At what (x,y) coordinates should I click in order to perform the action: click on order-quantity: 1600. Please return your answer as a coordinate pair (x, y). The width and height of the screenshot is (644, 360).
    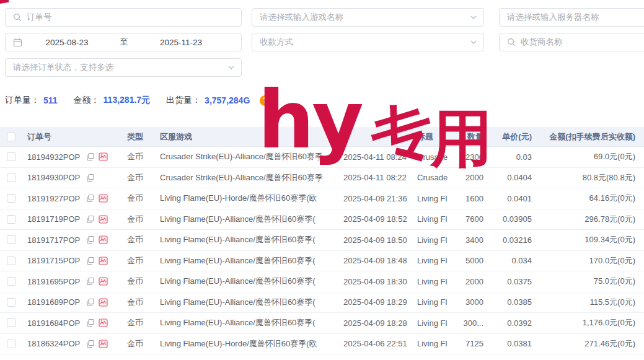
    Looking at the image, I should click on (471, 198).